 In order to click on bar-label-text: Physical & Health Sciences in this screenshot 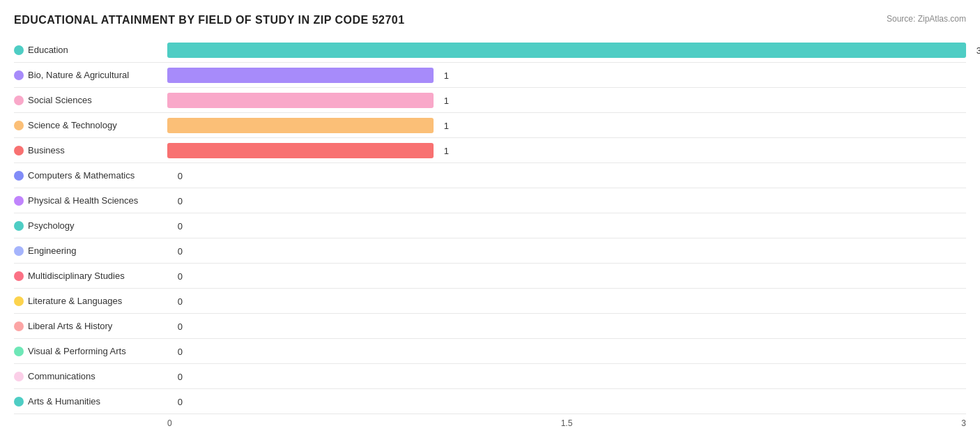, I will do `click(83, 201)`.